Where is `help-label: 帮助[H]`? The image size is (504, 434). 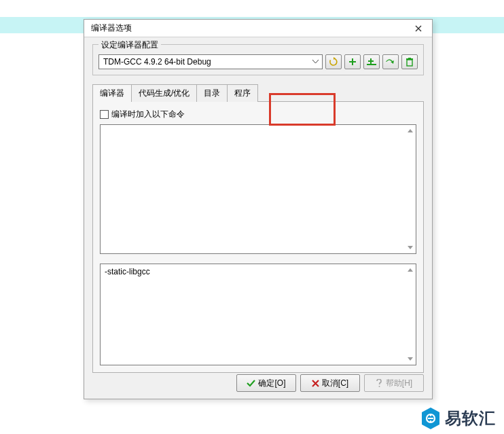
help-label: 帮助[H] is located at coordinates (399, 383).